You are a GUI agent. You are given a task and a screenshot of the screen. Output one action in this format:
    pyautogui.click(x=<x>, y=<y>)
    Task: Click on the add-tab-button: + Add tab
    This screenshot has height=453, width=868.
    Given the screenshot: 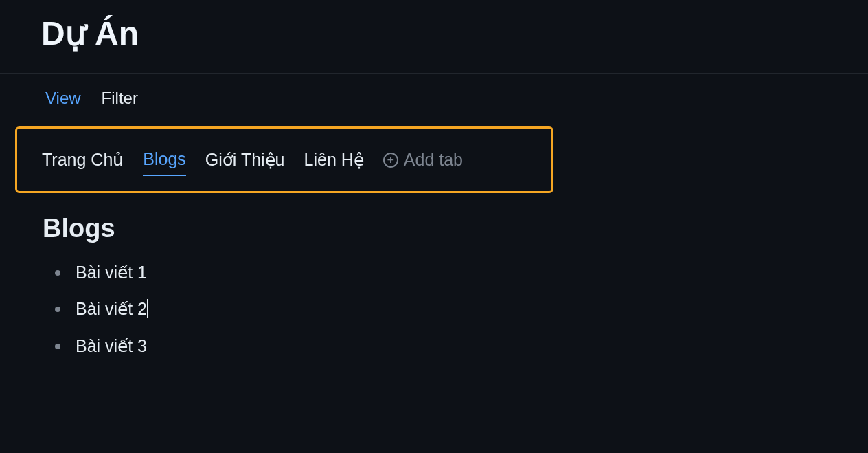 What is the action you would take?
    pyautogui.click(x=423, y=162)
    